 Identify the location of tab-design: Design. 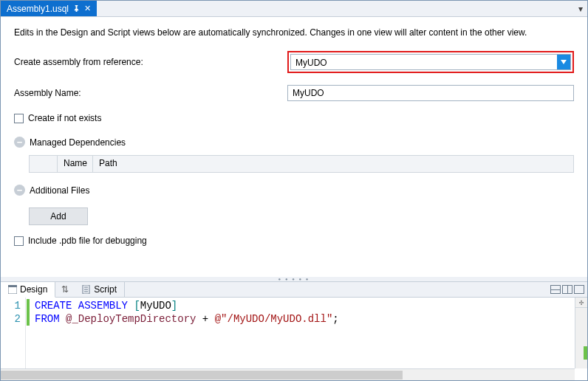
(28, 289).